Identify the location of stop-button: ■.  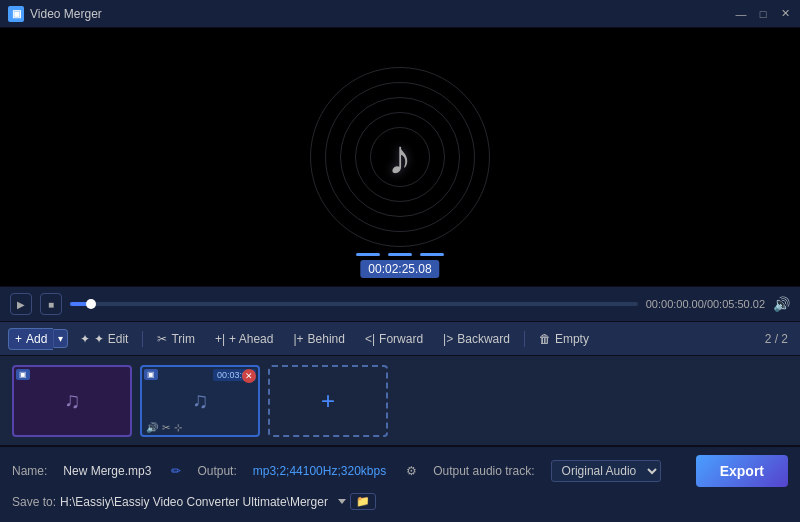
(51, 304).